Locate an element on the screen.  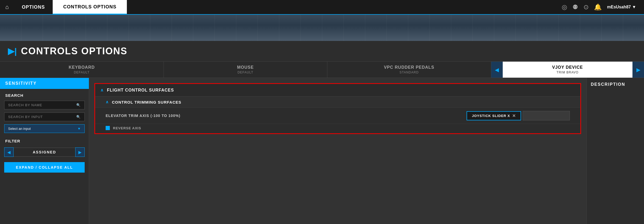
search-by-input-input: SEARCH BY INPUT 🔍 is located at coordinates (45, 117).